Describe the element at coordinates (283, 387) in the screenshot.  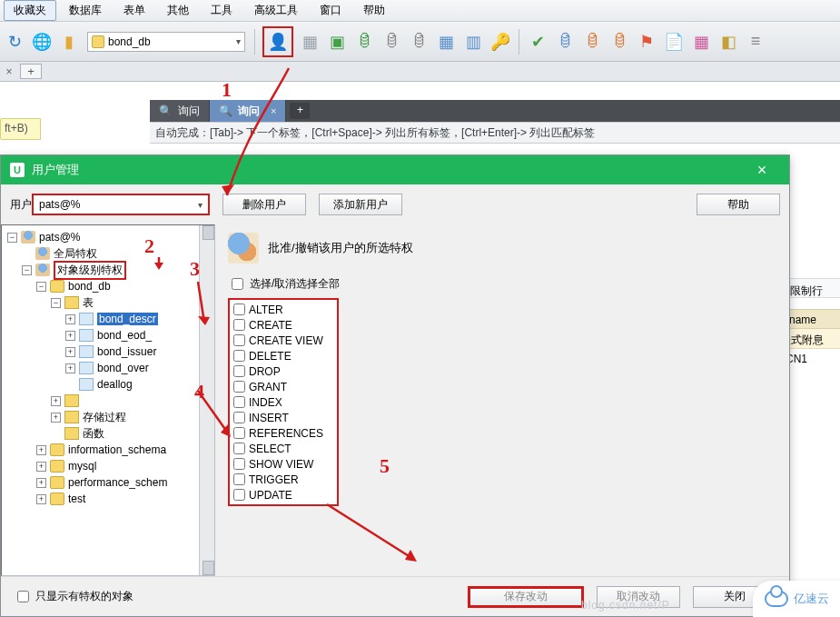
I see `priv-item: GRANT` at that location.